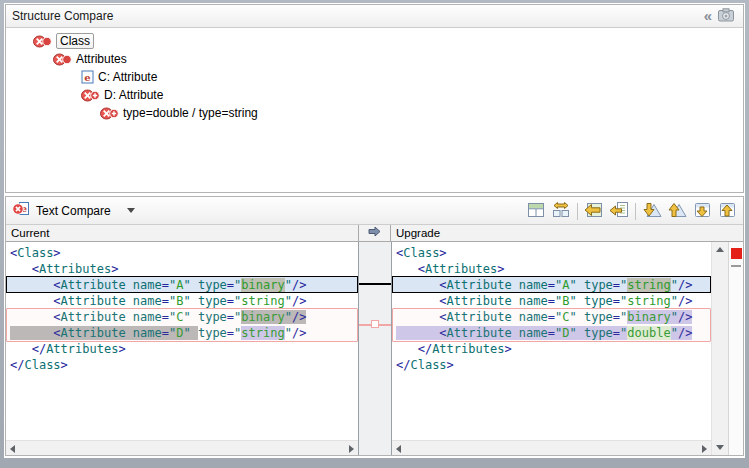 The width and height of the screenshot is (749, 468). What do you see at coordinates (552, 448) in the screenshot?
I see `right-hscrollbar` at bounding box center [552, 448].